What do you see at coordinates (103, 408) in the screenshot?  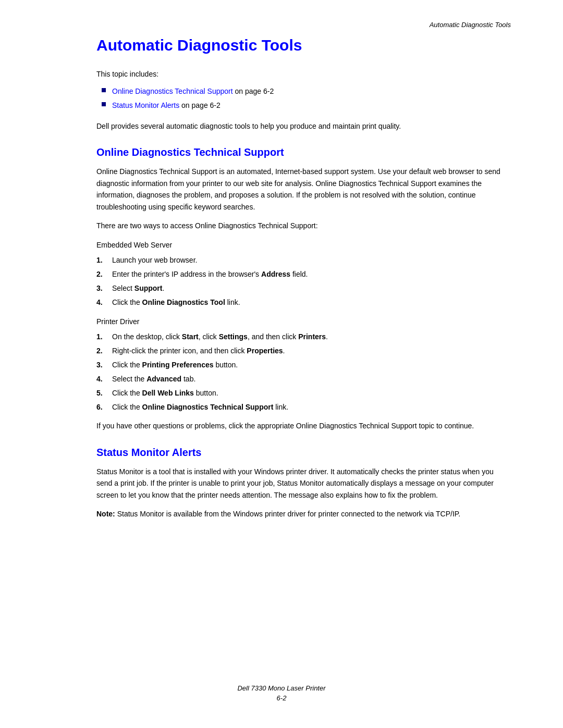 I see `step-num: 6.` at bounding box center [103, 408].